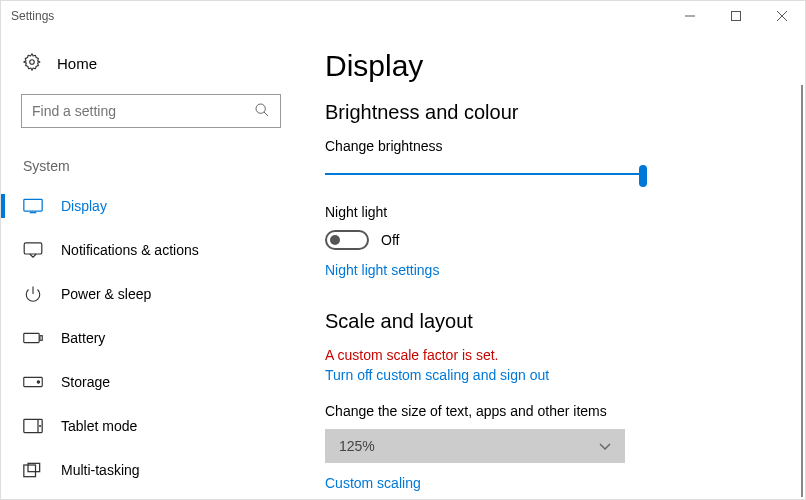 The image size is (806, 500). Describe the element at coordinates (151, 426) in the screenshot. I see `sidebar-item-tablet-mode: Tablet mode` at that location.